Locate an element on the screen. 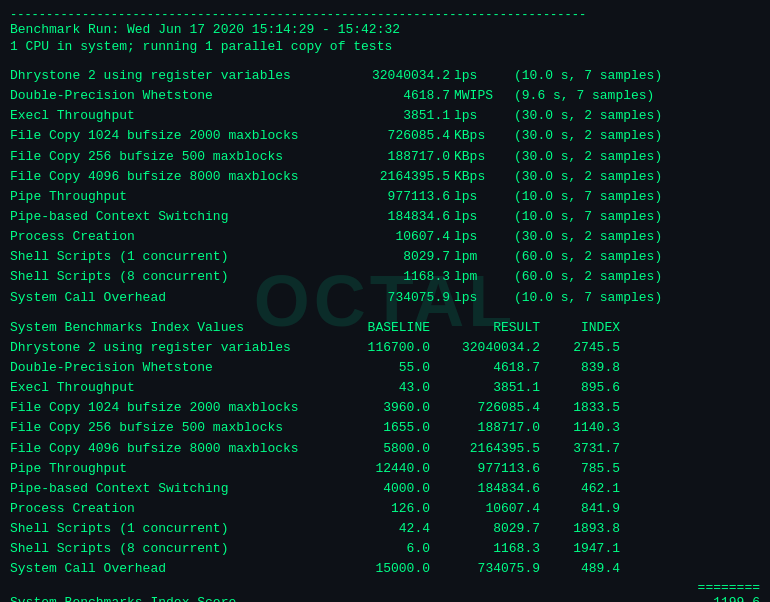  index-row-label: Double-Precision Whetstone is located at coordinates (170, 368).